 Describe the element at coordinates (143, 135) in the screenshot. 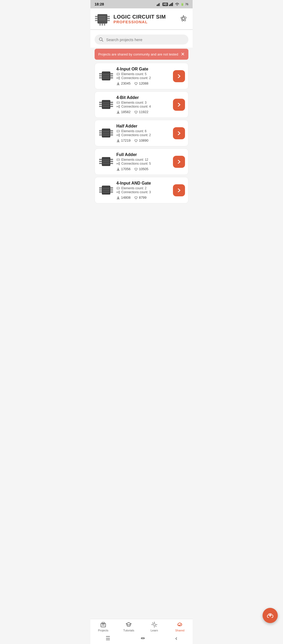

I see `project-connections: Connections count: 2` at that location.